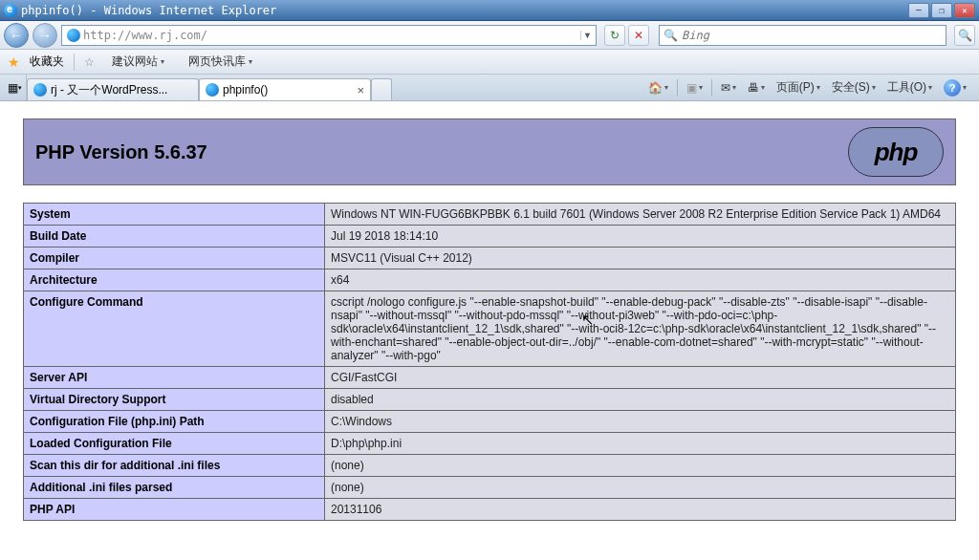  I want to click on fav-link-label: 建议网站, so click(135, 61).